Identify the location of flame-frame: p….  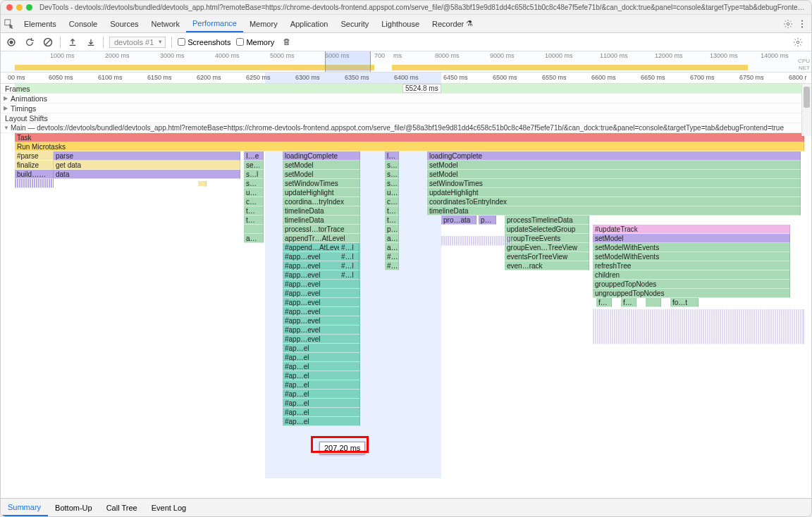
(392, 230).